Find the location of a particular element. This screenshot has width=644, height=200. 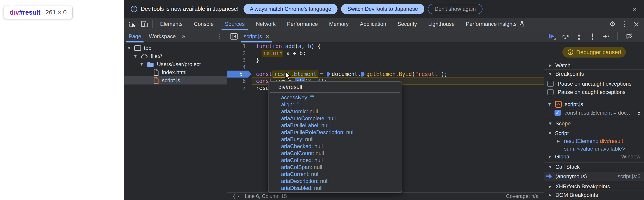

section-breakpoints: ▼ Breakpoints is located at coordinates (594, 74).